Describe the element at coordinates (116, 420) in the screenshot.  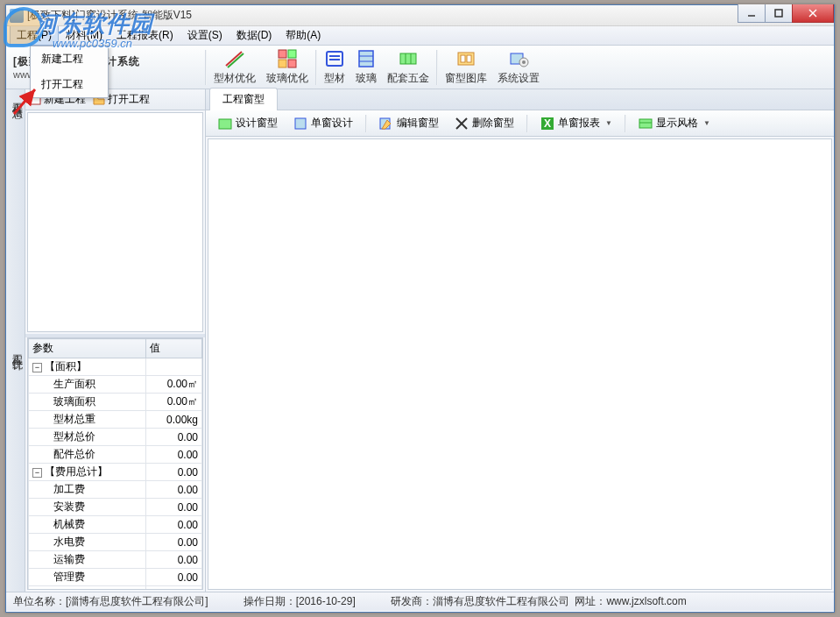
I see `table-row: 型材总重0.00kg` at that location.